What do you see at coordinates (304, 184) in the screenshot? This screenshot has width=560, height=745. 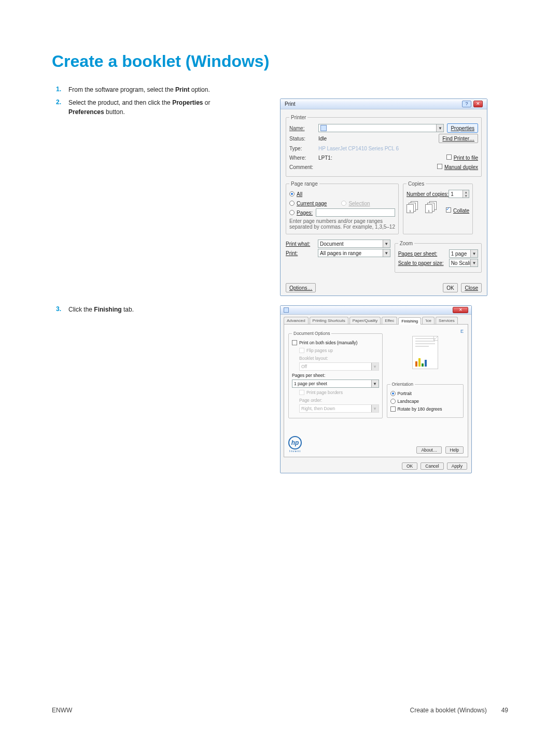 I see `page-range-legend: Page range` at bounding box center [304, 184].